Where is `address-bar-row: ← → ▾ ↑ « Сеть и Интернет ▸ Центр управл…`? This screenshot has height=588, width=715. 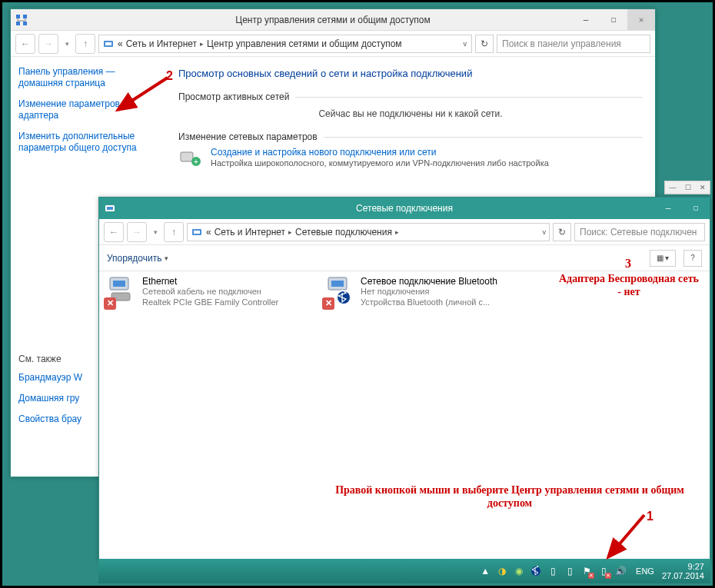 address-bar-row: ← → ▾ ↑ « Сеть и Интернет ▸ Центр управл… is located at coordinates (333, 44).